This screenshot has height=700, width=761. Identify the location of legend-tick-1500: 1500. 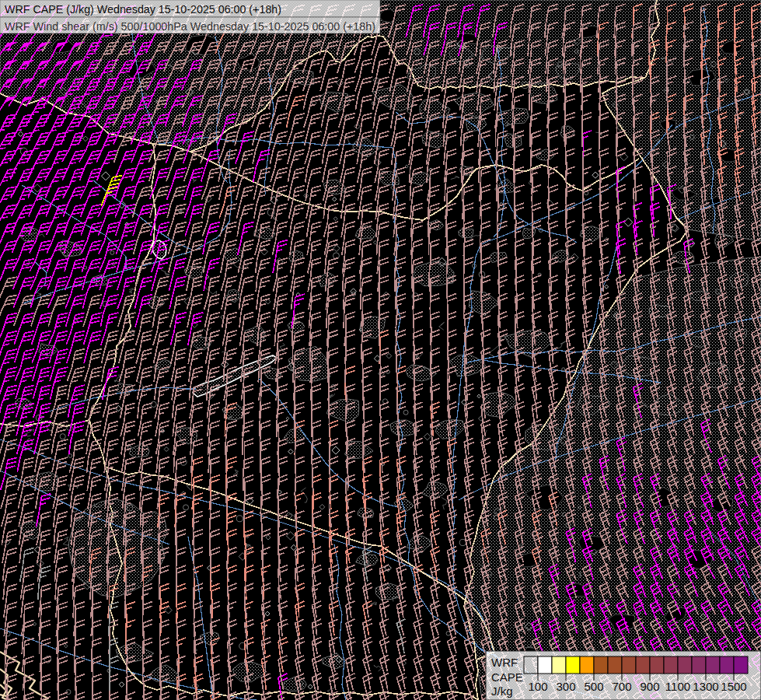
(734, 686).